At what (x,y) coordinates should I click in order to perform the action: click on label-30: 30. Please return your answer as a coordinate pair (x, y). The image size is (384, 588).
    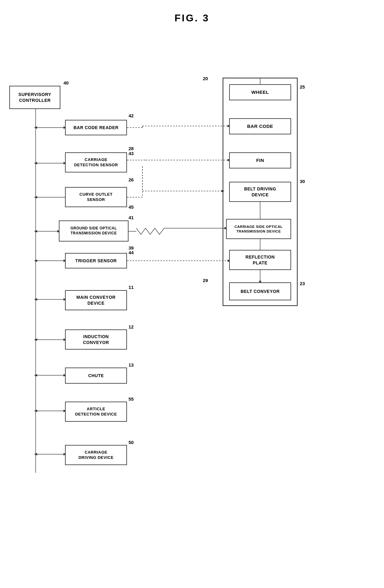
    Looking at the image, I should click on (302, 181).